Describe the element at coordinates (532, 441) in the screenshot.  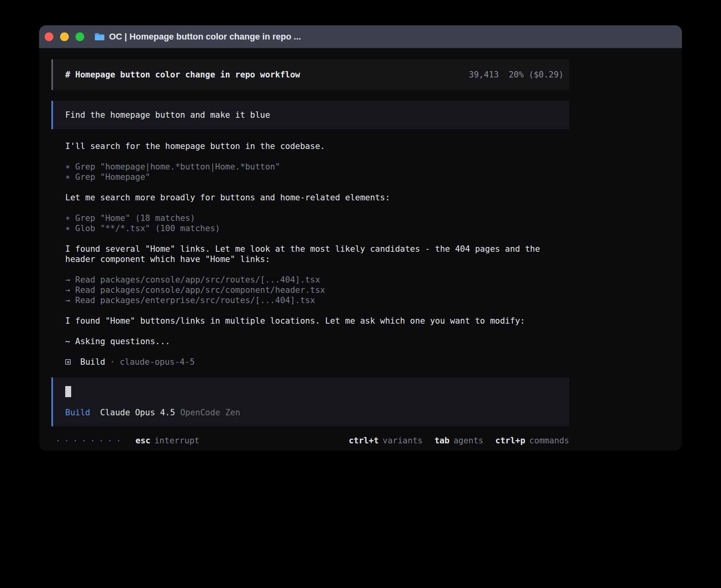
I see `shortcut-commands: ctrl+p commands` at that location.